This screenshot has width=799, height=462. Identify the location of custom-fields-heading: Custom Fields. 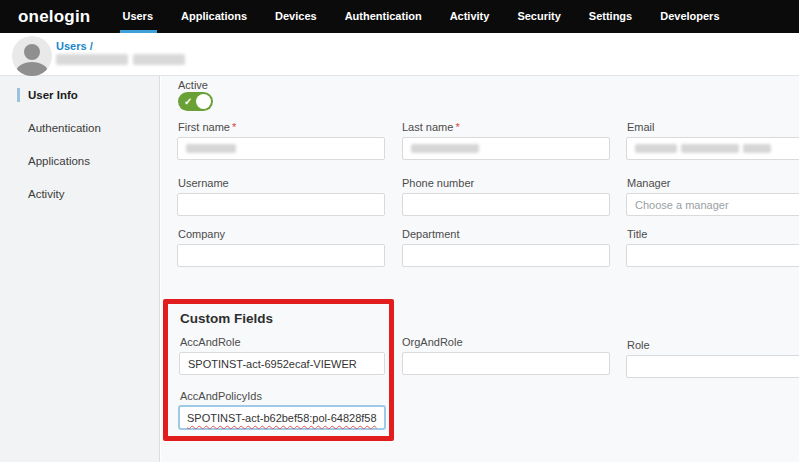
(226, 318).